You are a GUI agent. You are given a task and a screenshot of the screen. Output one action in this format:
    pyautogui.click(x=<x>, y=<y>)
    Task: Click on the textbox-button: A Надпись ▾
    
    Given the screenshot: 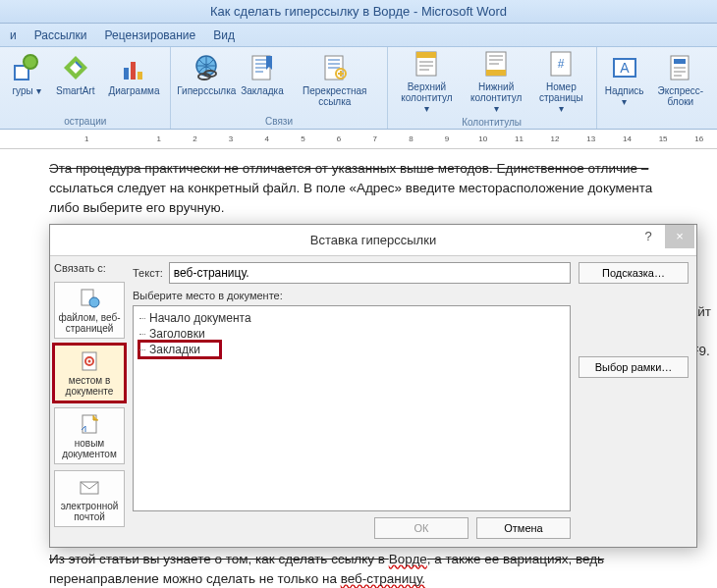 What is the action you would take?
    pyautogui.click(x=625, y=80)
    